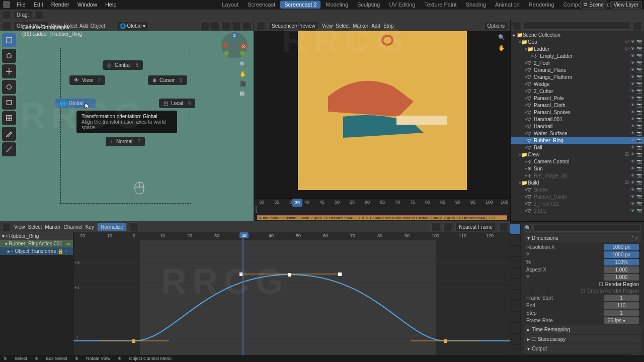 The height and width of the screenshot is (362, 644). What do you see at coordinates (578, 154) in the screenshot?
I see `outliner-row: ▾ 📁Crew☑ 👁📷` at bounding box center [578, 154].